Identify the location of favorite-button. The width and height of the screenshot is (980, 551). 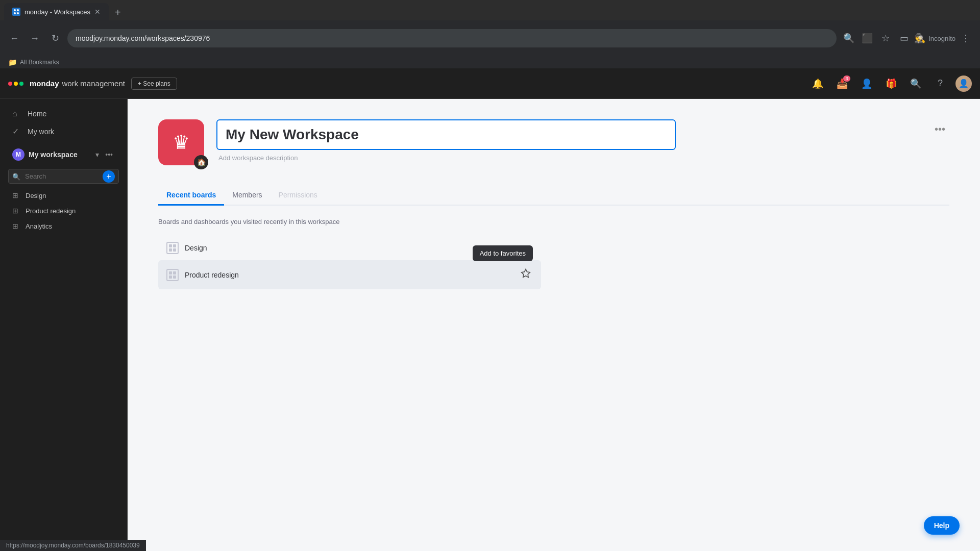
(526, 274).